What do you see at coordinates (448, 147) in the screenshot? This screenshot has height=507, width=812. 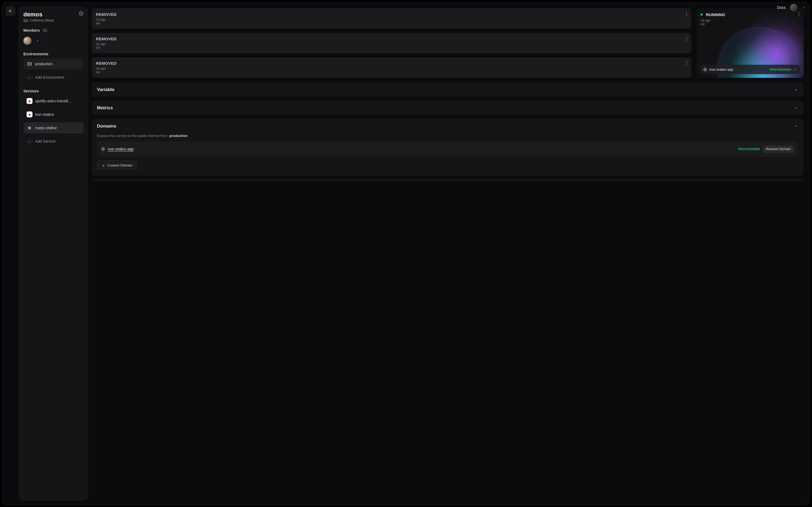 I see `domains-section: Domains Expose this service to the publi…` at bounding box center [448, 147].